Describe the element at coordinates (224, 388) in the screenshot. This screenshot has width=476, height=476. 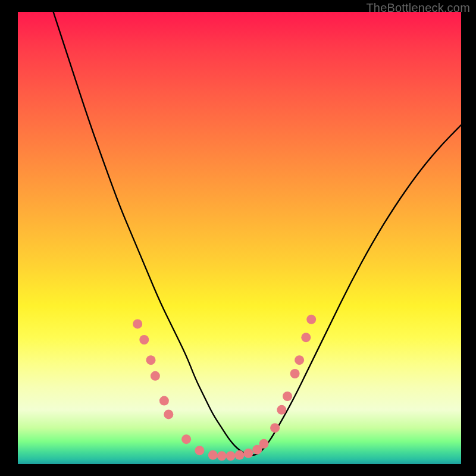
I see `marker-group` at that location.